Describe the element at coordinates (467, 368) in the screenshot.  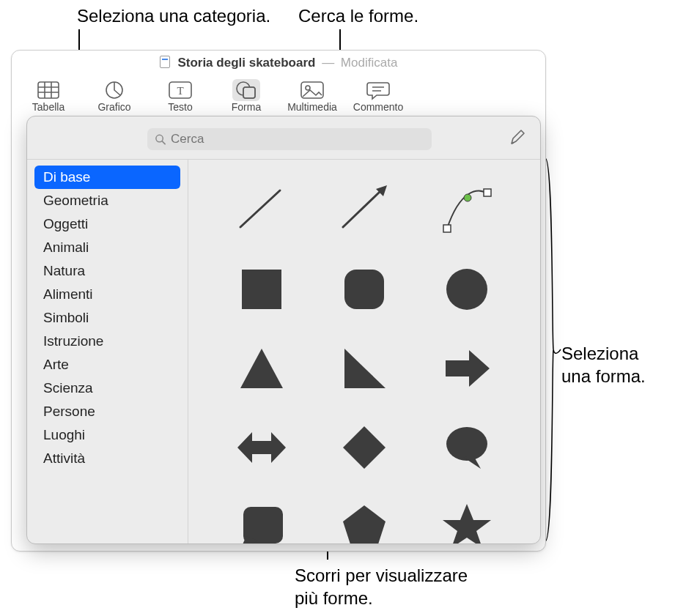
I see `shape-arrow-right` at that location.